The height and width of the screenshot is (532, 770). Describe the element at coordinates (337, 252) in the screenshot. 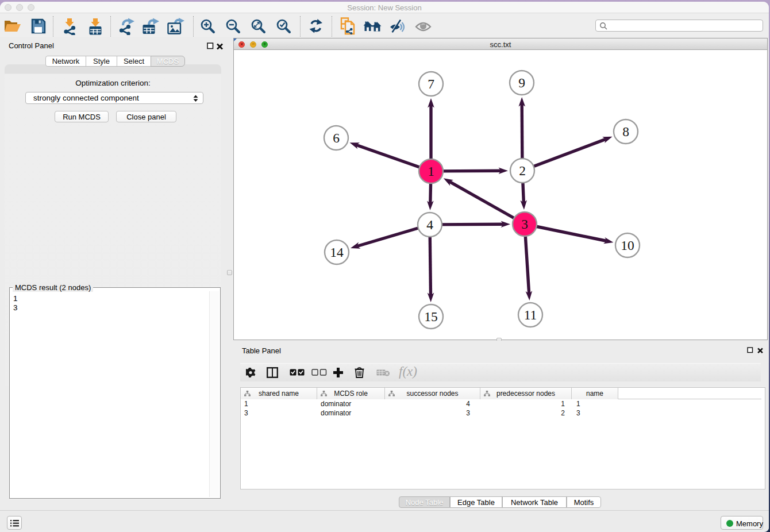

I see `svg-text: 14` at that location.